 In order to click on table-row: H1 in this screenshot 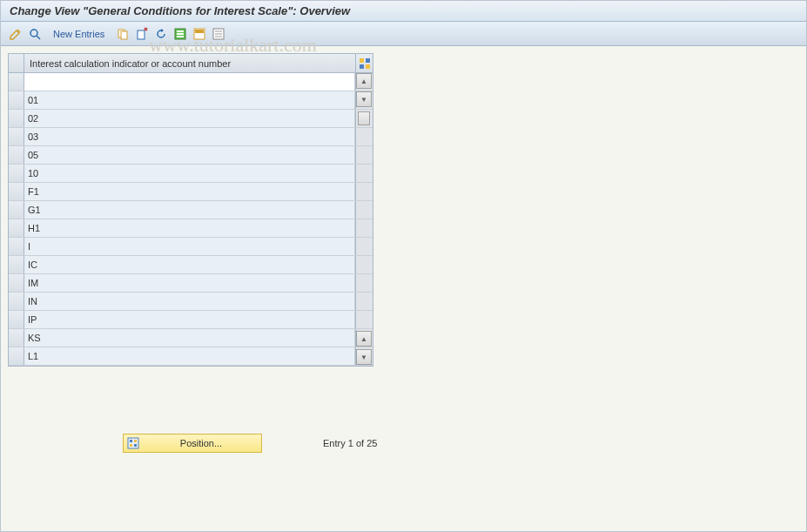, I will do `click(191, 228)`.